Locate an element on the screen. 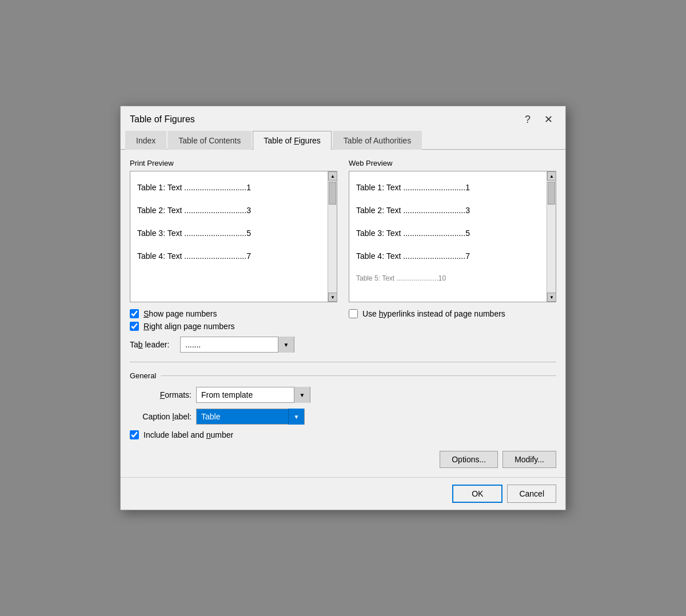 This screenshot has height=616, width=686. right-align-row: Right align page numbers is located at coordinates (233, 326).